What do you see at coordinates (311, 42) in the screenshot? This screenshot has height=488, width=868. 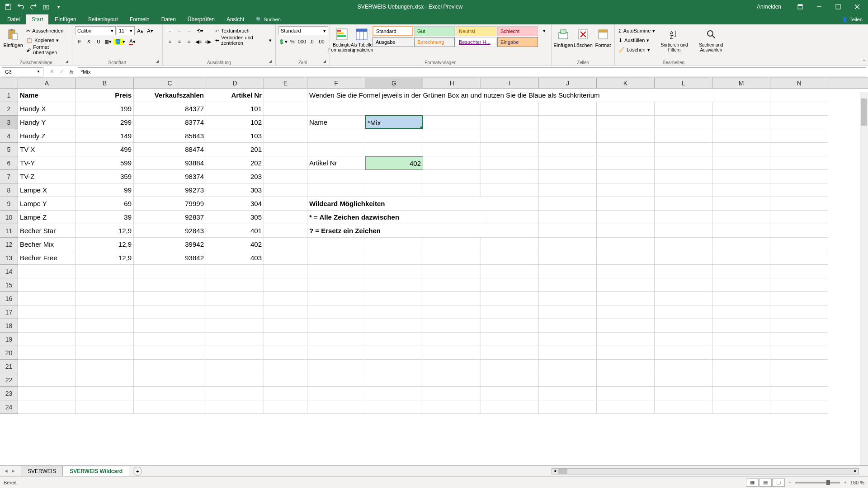 I see `increase-decimal-icon: .0` at bounding box center [311, 42].